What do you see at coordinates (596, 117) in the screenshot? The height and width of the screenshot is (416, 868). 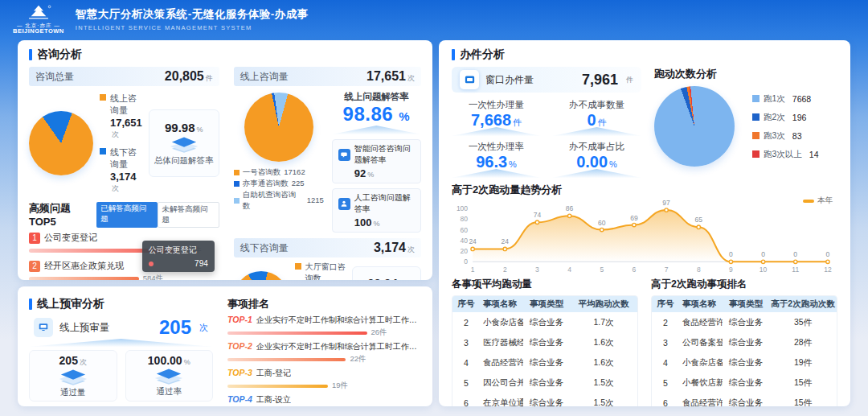 I see `stat-fail-count: 办不成事数量 0件` at bounding box center [596, 117].